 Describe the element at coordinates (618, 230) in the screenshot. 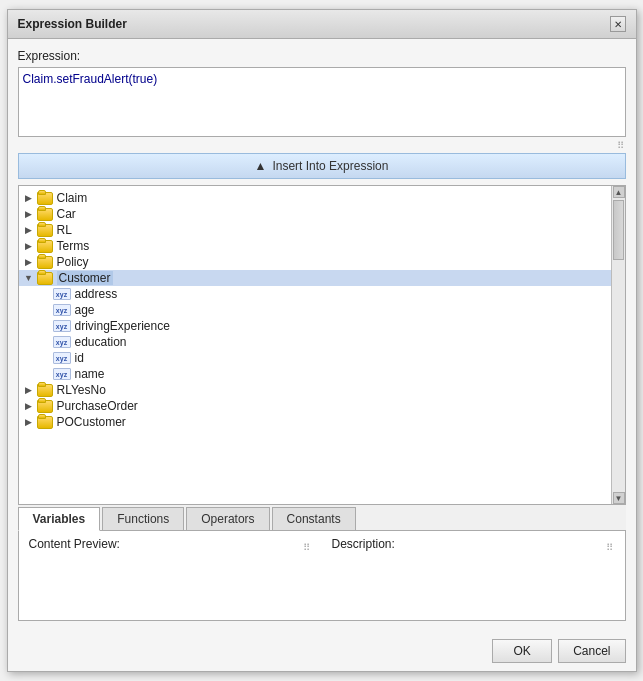

I see `scrollbar-thumb` at that location.